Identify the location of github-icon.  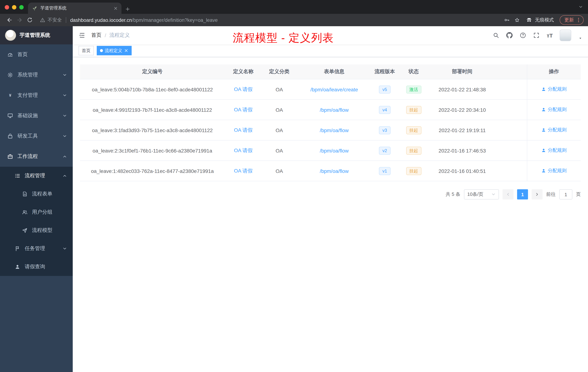
(510, 35).